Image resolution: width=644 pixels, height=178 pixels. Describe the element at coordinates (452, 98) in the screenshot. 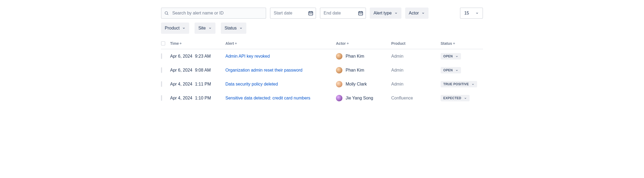

I see `status-label: EXPECTED` at that location.